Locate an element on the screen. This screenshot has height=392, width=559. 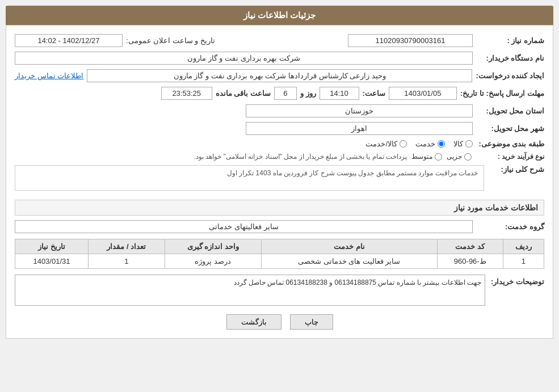
services-info-title: اطلاعات خدمات مورد نیاز is located at coordinates (279, 208).